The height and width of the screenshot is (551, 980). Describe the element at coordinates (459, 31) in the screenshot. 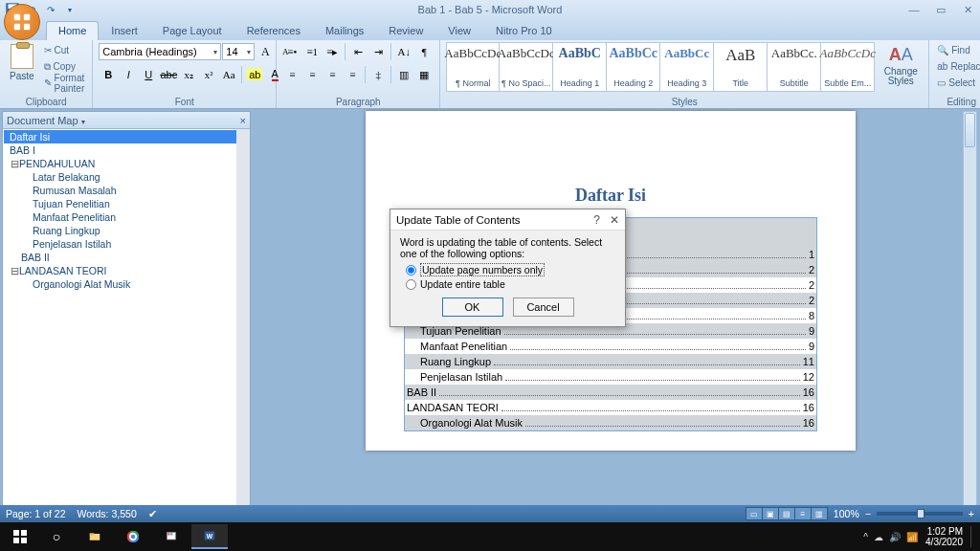

I see `tab-view: View` at that location.